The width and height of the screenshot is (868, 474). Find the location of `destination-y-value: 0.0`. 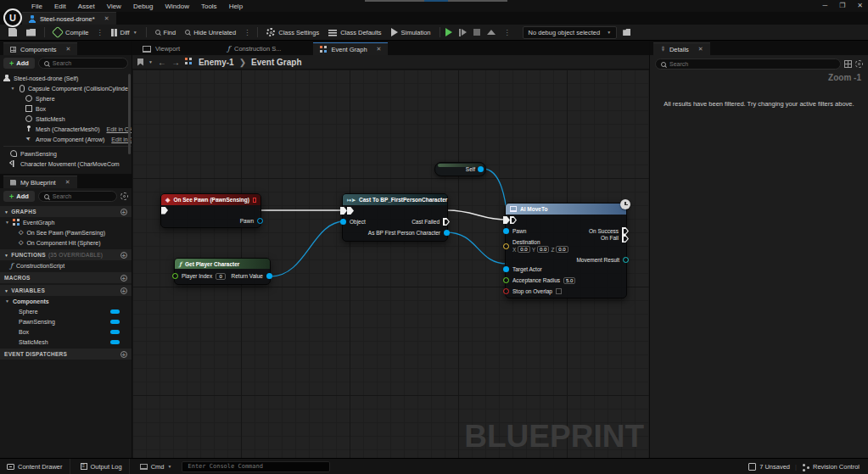

destination-y-value: 0.0 is located at coordinates (543, 249).